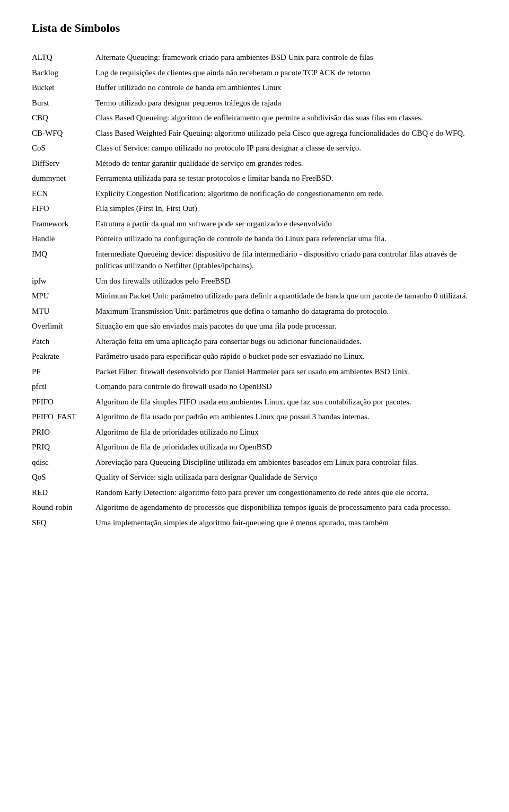 The image size is (509, 812). What do you see at coordinates (64, 163) in the screenshot?
I see `glossary-term: DiffServ` at bounding box center [64, 163].